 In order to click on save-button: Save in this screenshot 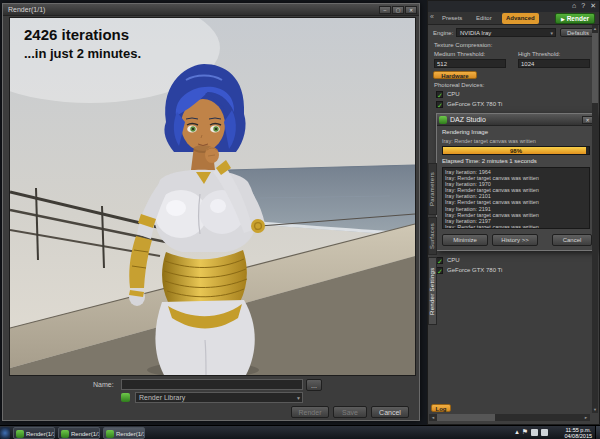, I will do `click(350, 412)`.